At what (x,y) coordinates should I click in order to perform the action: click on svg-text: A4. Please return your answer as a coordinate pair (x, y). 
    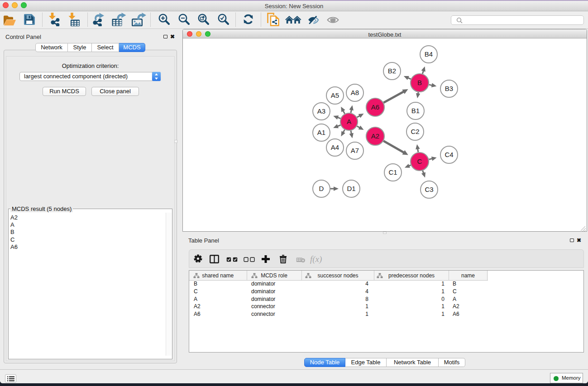
    Looking at the image, I should click on (335, 148).